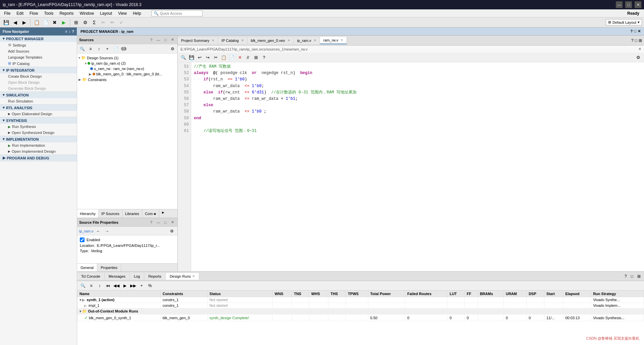 This screenshot has height=345, width=644. I want to click on menu-edit: Edit, so click(20, 13).